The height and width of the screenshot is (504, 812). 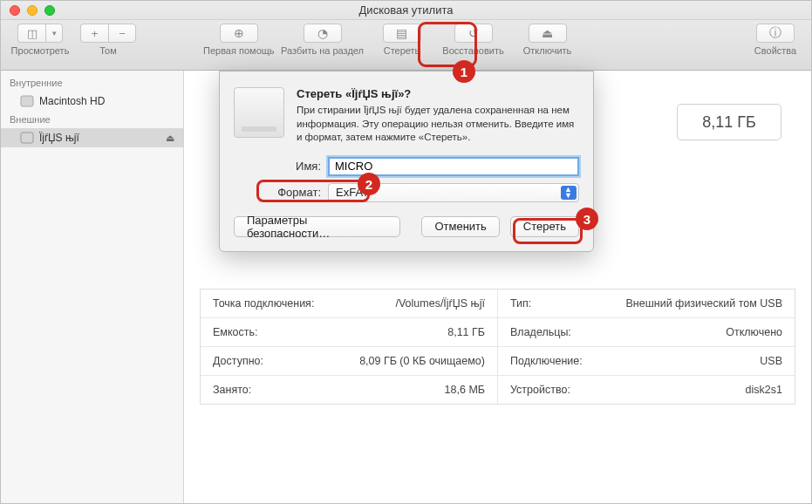 What do you see at coordinates (569, 193) in the screenshot?
I see `select-arrows-icon: ▲▼` at bounding box center [569, 193].